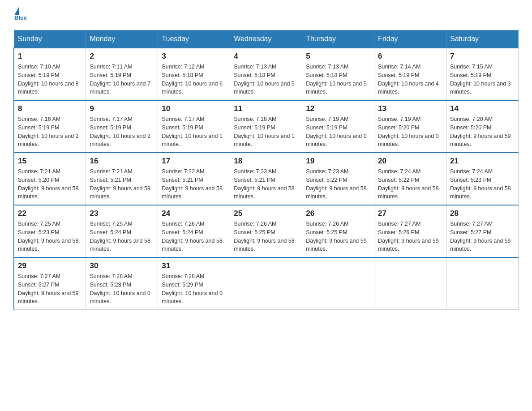 The height and width of the screenshot is (411, 532). What do you see at coordinates (20, 15) in the screenshot?
I see `logo: Blue` at bounding box center [20, 15].